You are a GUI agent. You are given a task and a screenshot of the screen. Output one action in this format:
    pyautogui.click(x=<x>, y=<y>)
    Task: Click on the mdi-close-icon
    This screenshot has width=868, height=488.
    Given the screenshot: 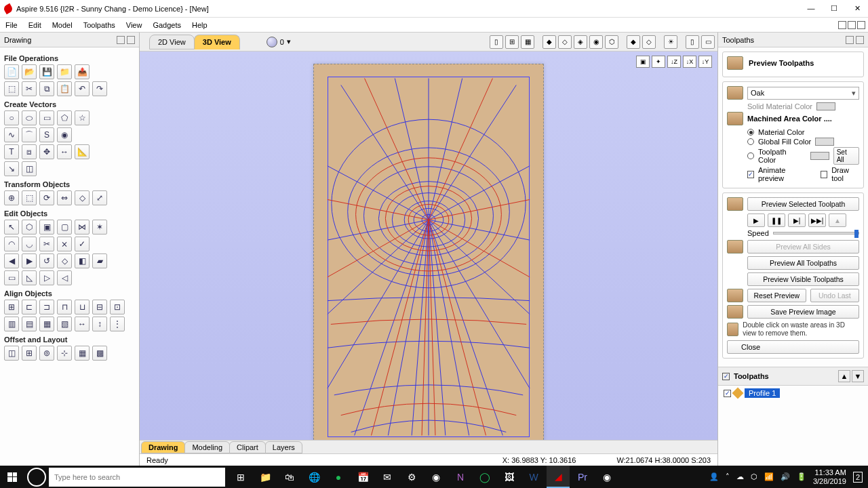 What is the action you would take?
    pyautogui.click(x=861, y=25)
    